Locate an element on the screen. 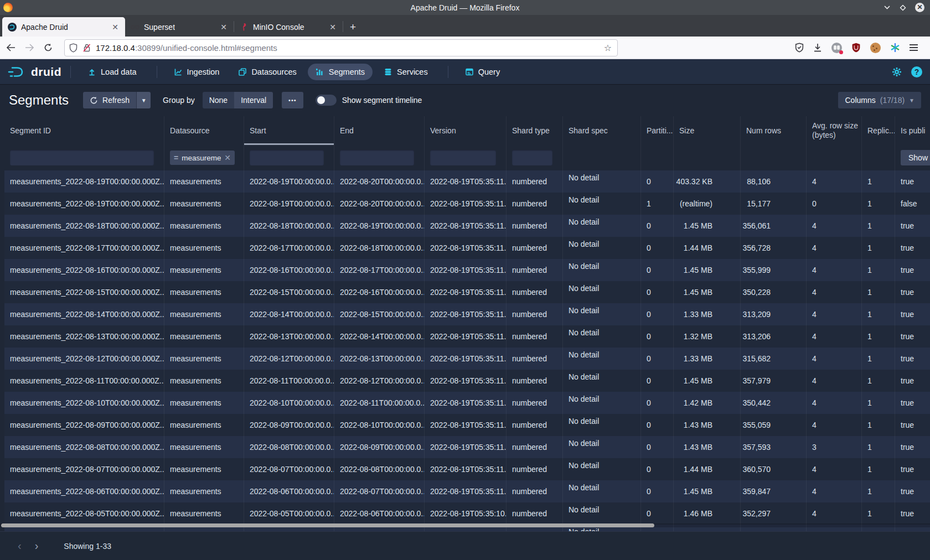  tab-superset: Superset ✕ is located at coordinates (179, 27).